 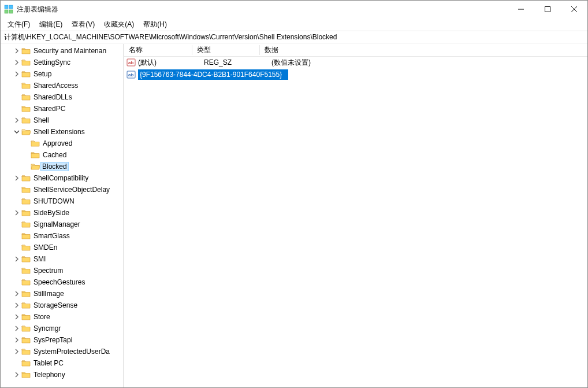 What do you see at coordinates (53, 340) in the screenshot?
I see `tree-item-label: SysPrepTapi` at bounding box center [53, 340].